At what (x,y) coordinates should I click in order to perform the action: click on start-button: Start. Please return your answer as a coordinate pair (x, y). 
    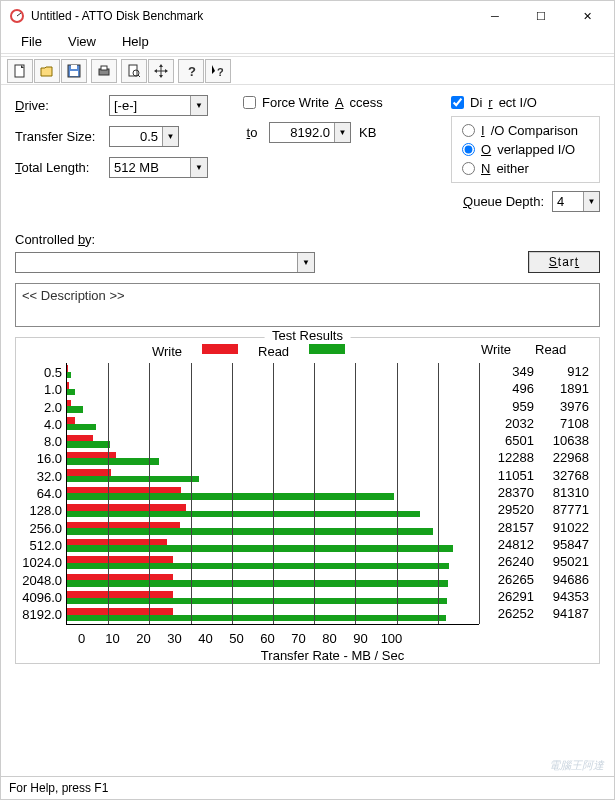
    Looking at the image, I should click on (564, 262).